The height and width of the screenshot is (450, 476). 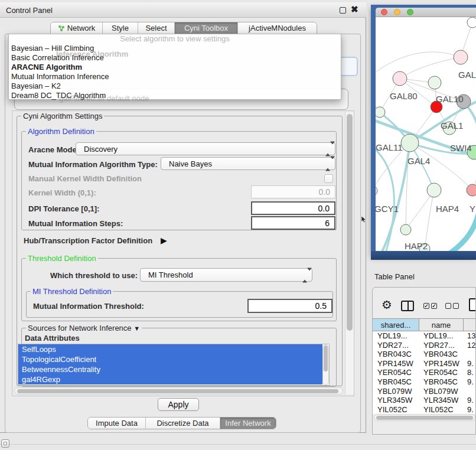 I want to click on new-table-icon, so click(x=472, y=305).